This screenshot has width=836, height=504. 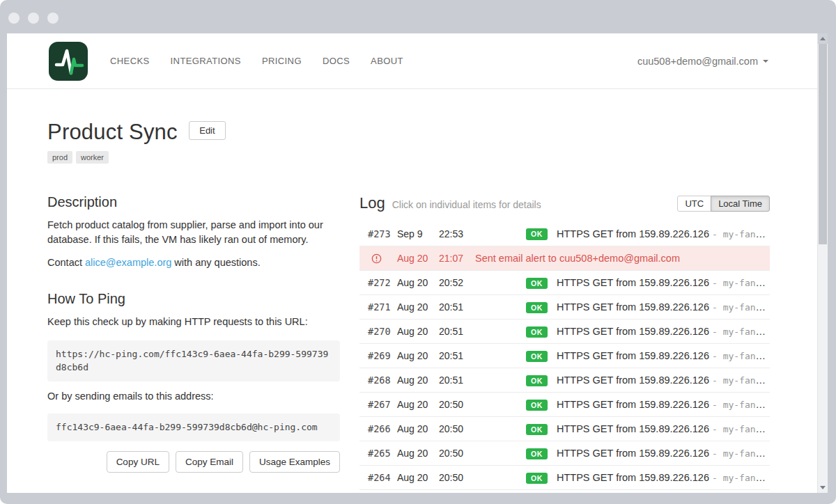 I want to click on nav-item-checks: CHECKS, so click(x=130, y=61).